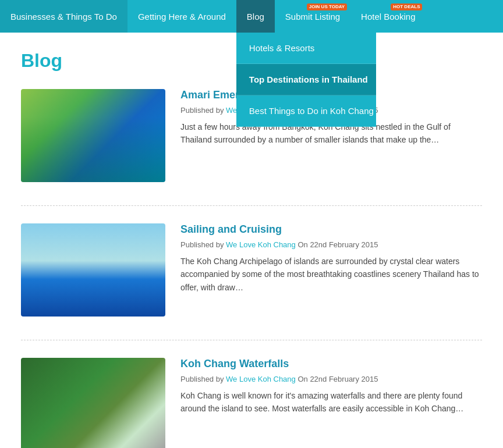 This screenshot has width=503, height=448. What do you see at coordinates (331, 258) in the screenshot?
I see `post-content-2: Sailing and Cruising Published by We Lov…` at bounding box center [331, 258].